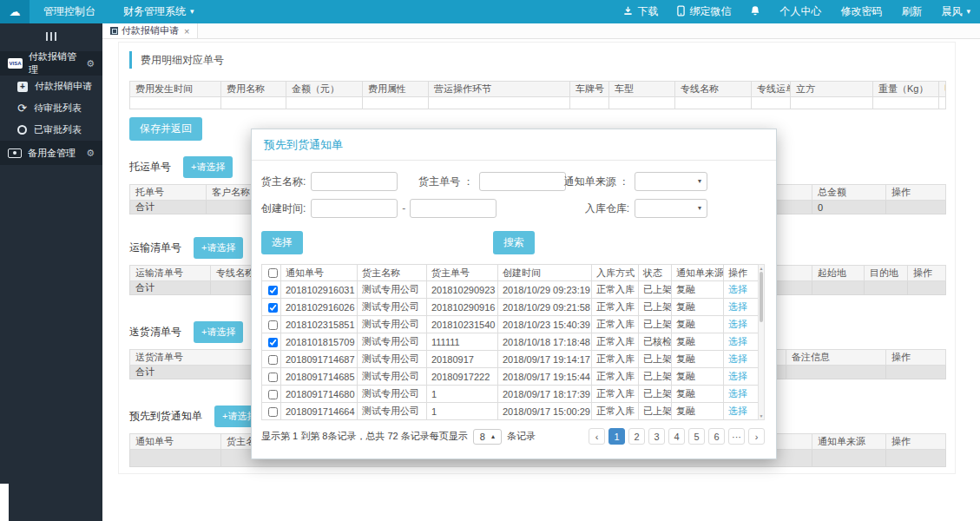 The image size is (980, 521). I want to click on prev-page-button: ‹, so click(597, 436).